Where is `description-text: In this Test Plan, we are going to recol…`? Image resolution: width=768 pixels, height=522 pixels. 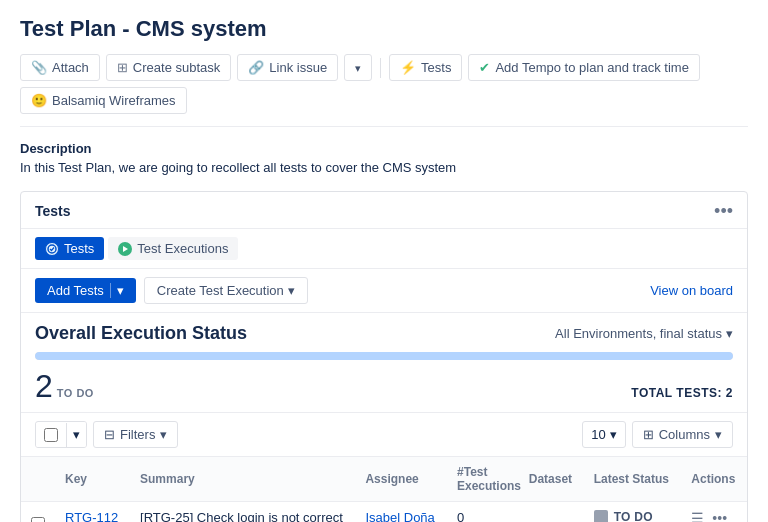
description-text: In this Test Plan, we are going to recol… is located at coordinates (384, 168).